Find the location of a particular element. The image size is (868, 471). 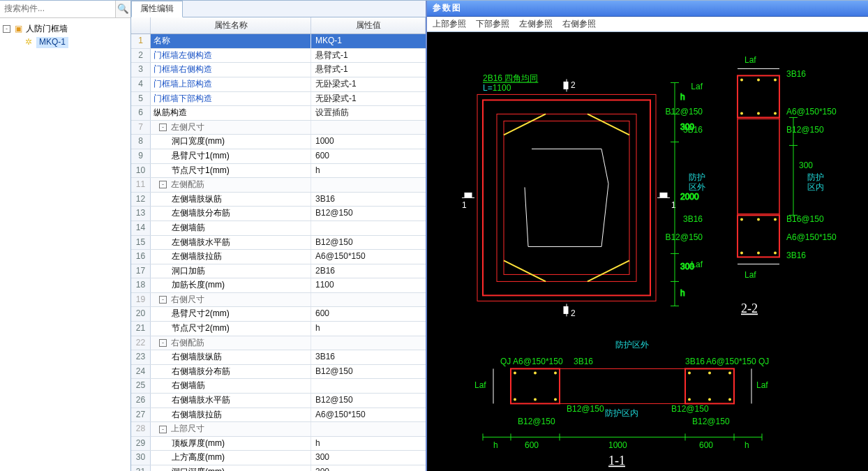

row-value: 1000 is located at coordinates (368, 142).